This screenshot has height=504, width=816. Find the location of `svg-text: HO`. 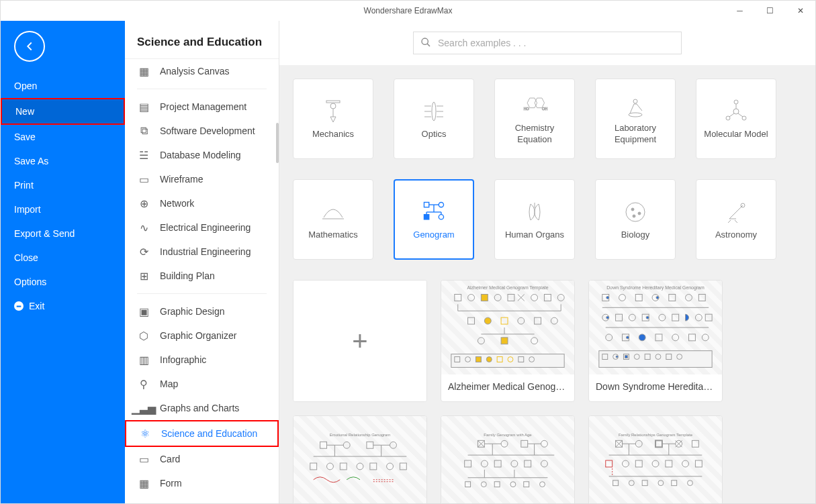

svg-text: HO is located at coordinates (527, 109).